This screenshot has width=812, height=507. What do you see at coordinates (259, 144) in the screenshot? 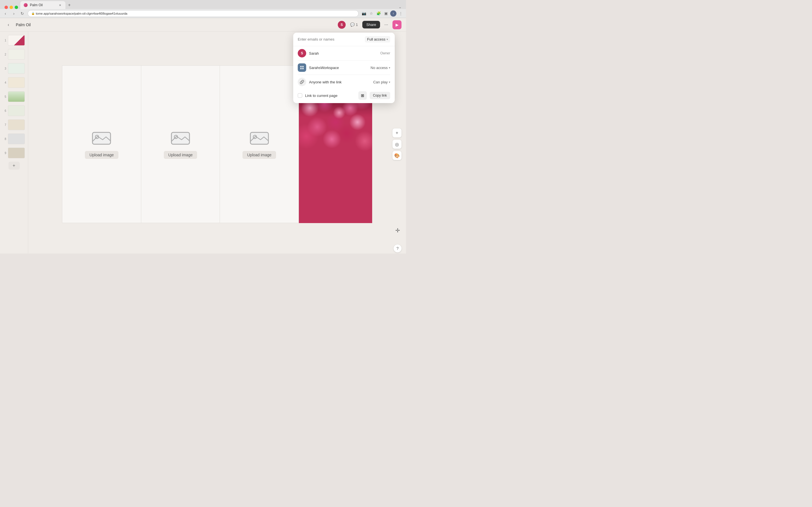
I see `slide-panel-3: Upload image` at bounding box center [259, 144].